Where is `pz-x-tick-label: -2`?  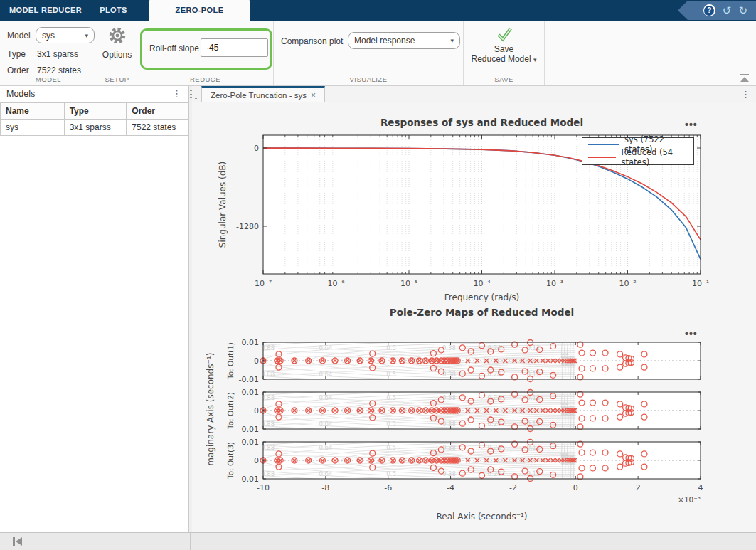
pz-x-tick-label: -2 is located at coordinates (513, 488).